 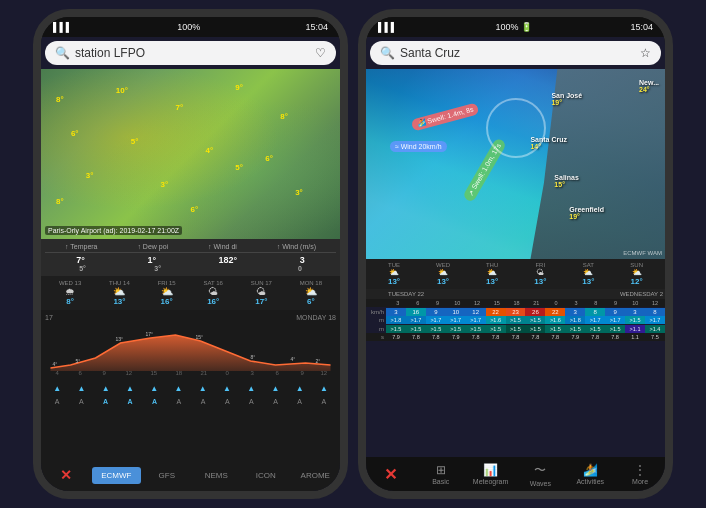 I want to click on p-0: 7.9, so click(x=396, y=337).